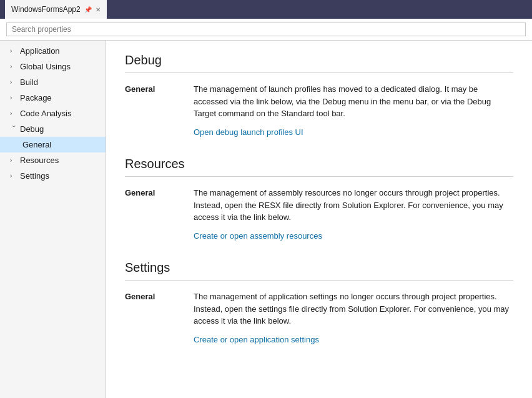  Describe the element at coordinates (29, 82) in the screenshot. I see `sidebar-item-label: Build` at that location.